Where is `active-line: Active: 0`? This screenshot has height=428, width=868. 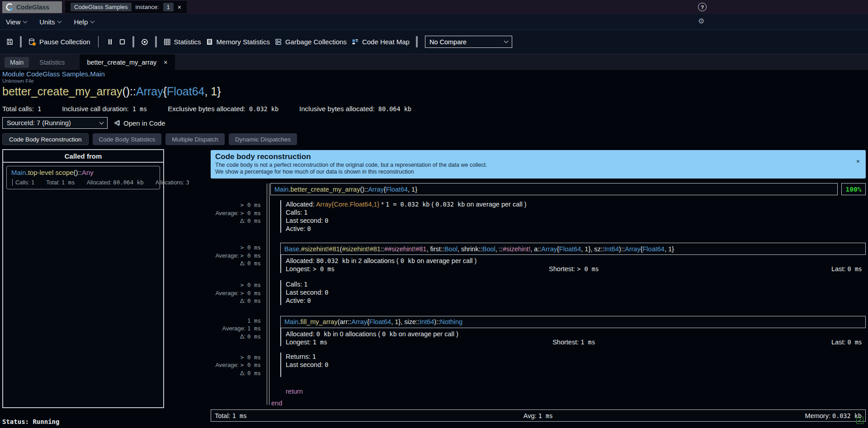
active-line: Active: 0 is located at coordinates (573, 229).